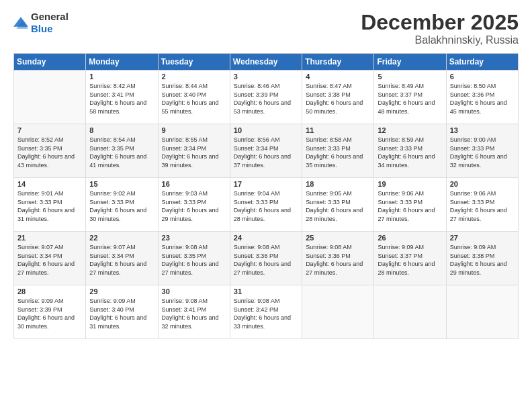  I want to click on week-row-2: 14Sunrise: 9:01 AMSunset: 3:33 PMDayligh…, so click(266, 205).